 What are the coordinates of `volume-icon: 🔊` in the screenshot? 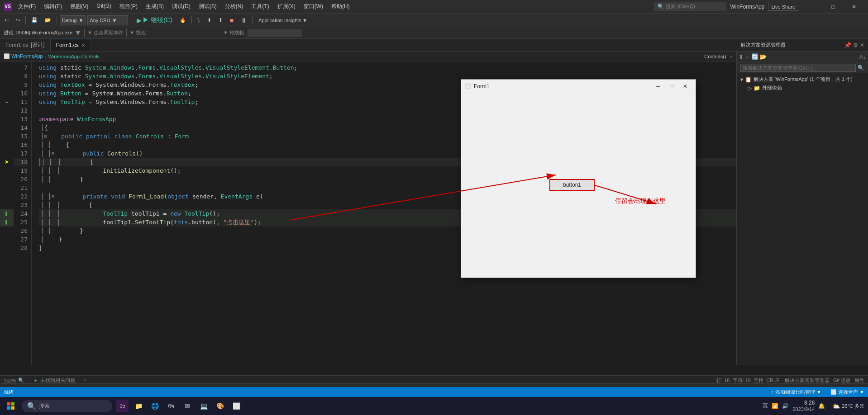 It's located at (786, 406).